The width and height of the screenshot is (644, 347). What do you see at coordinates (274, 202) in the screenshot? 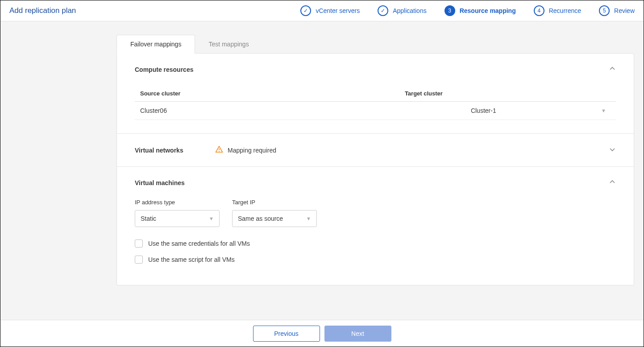
I see `target-ip-label: Target IP` at bounding box center [274, 202].